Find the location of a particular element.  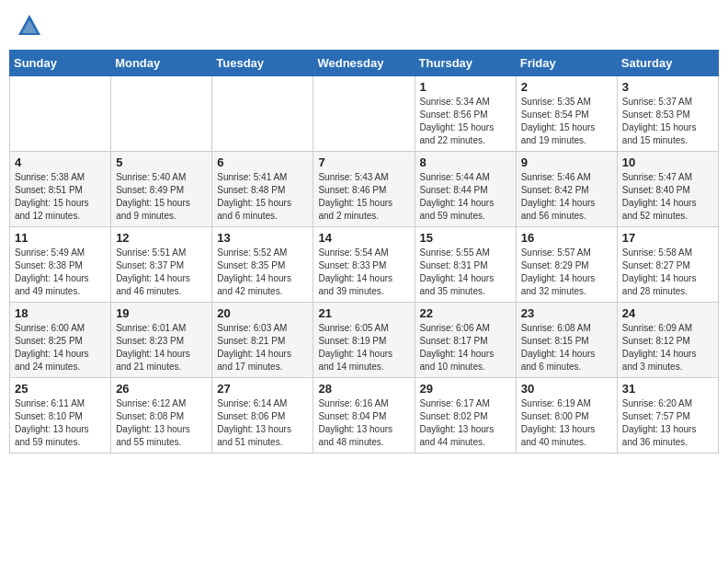

calendar-cell: 1Sunrise: 5:34 AM Sunset: 8:56 PM Daylig… is located at coordinates (465, 114).